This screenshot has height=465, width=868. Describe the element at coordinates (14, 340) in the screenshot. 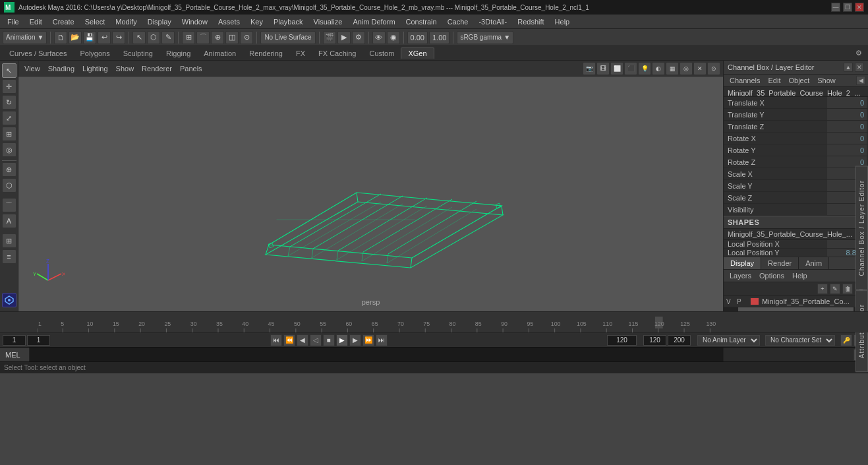

I see `current-frame-input` at that location.